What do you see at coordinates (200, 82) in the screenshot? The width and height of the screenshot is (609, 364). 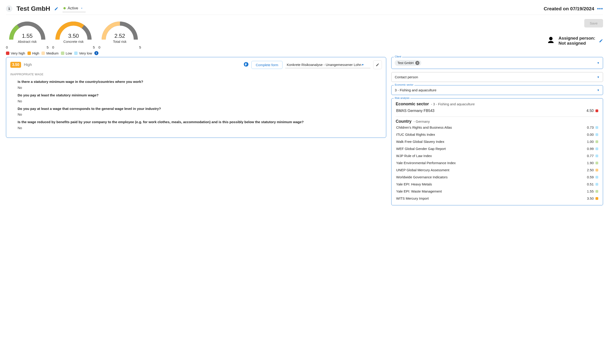 I see `question-text: Is there a statutory minimum wage in the…` at bounding box center [200, 82].